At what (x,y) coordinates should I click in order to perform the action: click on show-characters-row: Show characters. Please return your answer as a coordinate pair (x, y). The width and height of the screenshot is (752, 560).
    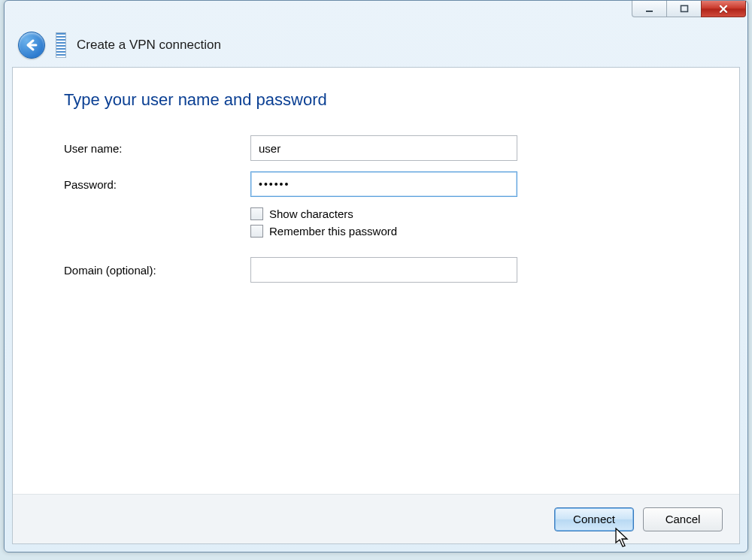
    Looking at the image, I should click on (450, 213).